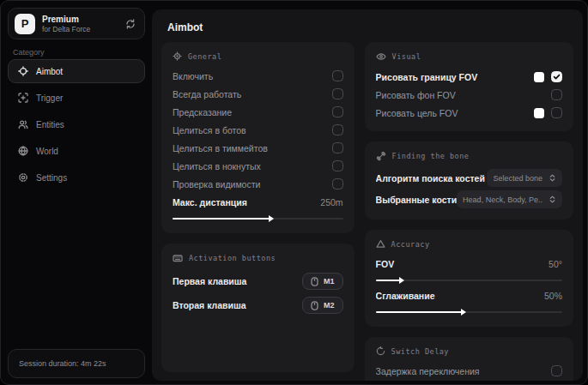 This screenshot has width=588, height=385. What do you see at coordinates (469, 180) in the screenshot?
I see `finding-bone-card: Finding the bone Алгоритм поиска костей …` at bounding box center [469, 180].